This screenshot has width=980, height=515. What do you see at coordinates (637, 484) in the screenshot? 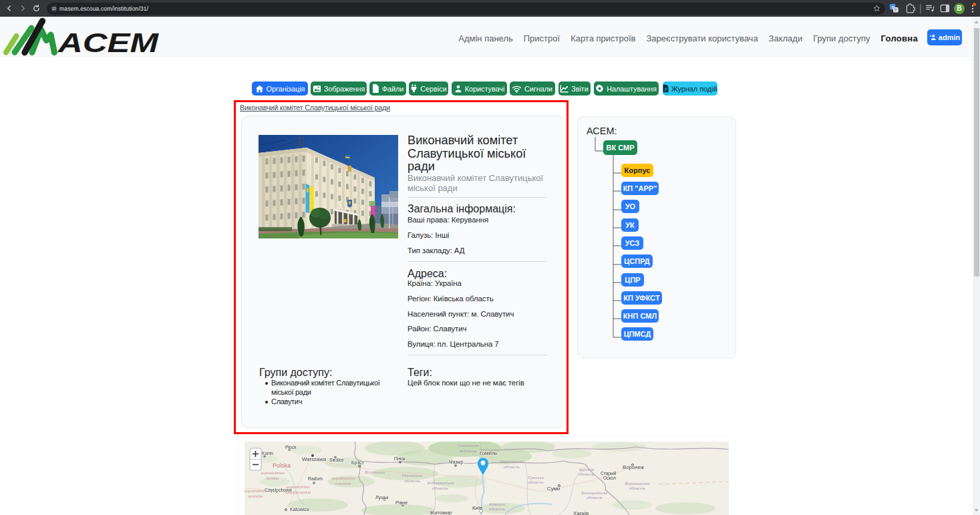
I see `svg-text: Воронежская` at bounding box center [637, 484].